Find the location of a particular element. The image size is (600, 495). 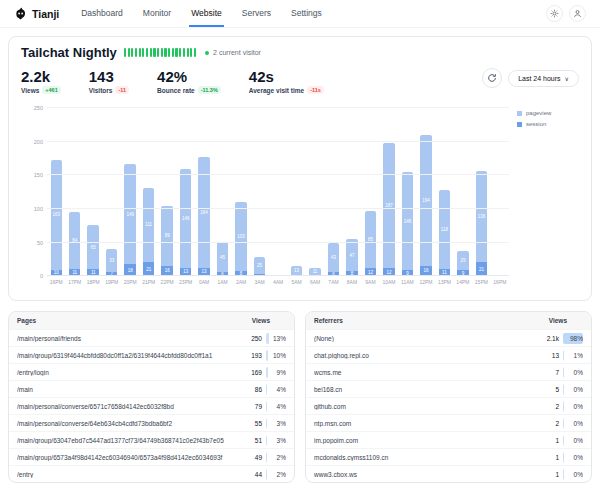

x-axis-label: 0AM is located at coordinates (204, 282).